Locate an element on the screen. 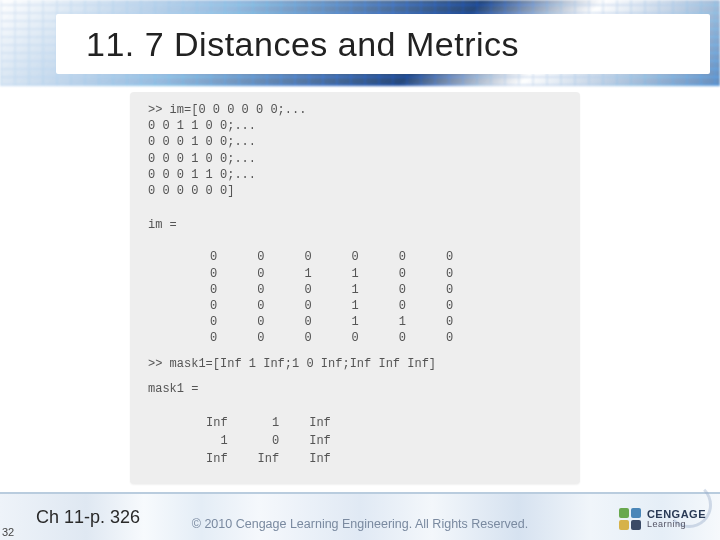 This screenshot has width=720, height=540. im-variable-label: im = is located at coordinates (356, 225).